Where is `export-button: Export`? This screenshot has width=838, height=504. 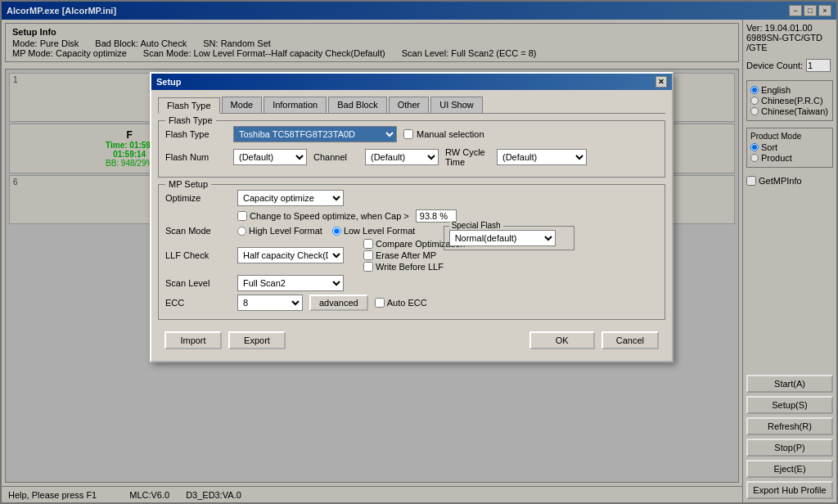 export-button: Export is located at coordinates (257, 340).